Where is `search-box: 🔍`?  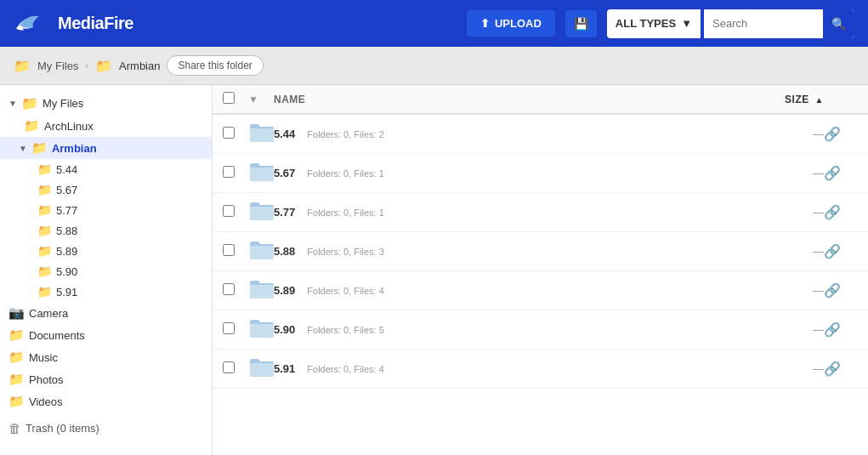 search-box: 🔍 is located at coordinates (779, 24).